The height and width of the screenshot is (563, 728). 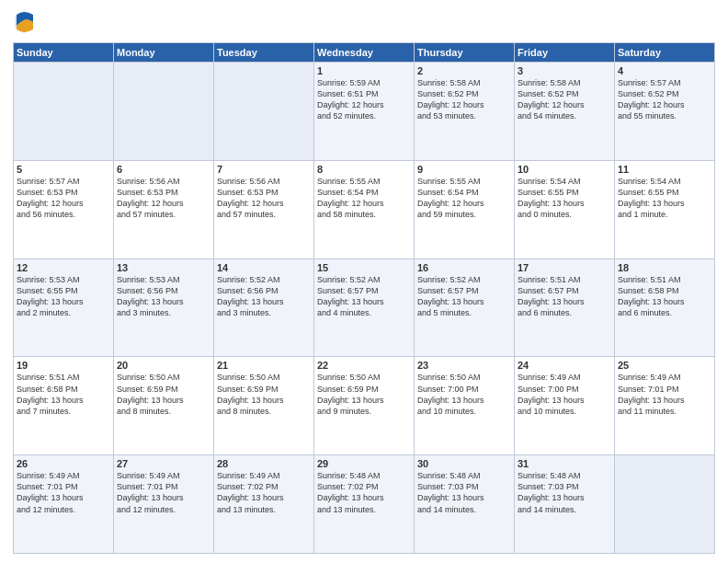 I want to click on day-info: Sunrise: 5:57 AM Sunset: 6:52 PM Dayligh…, so click(x=665, y=99).